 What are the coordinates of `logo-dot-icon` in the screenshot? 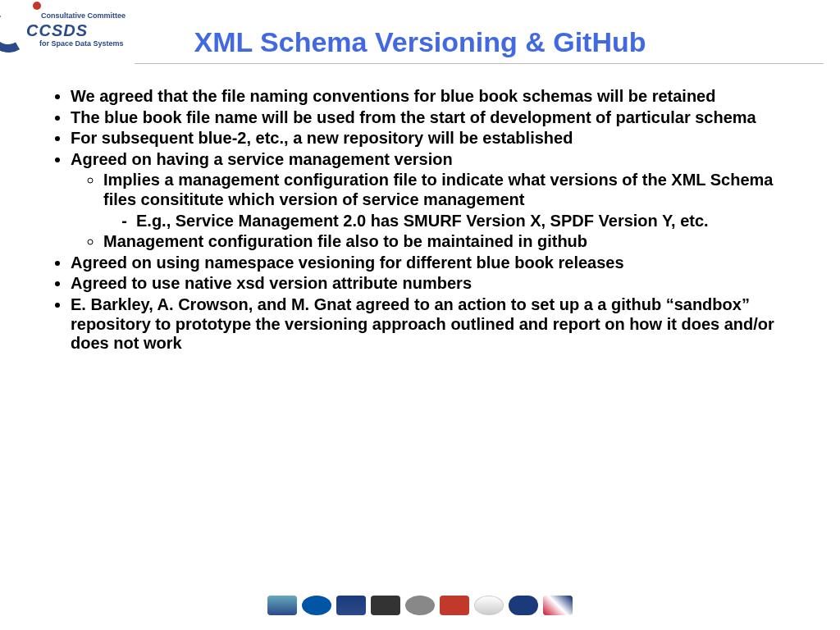 It's located at (37, 6).